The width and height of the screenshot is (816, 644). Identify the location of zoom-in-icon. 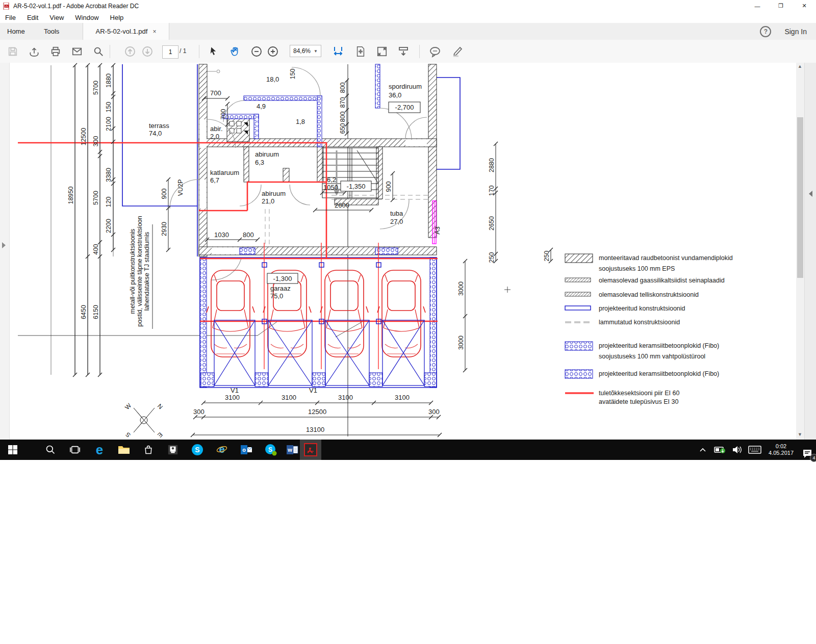
(273, 51).